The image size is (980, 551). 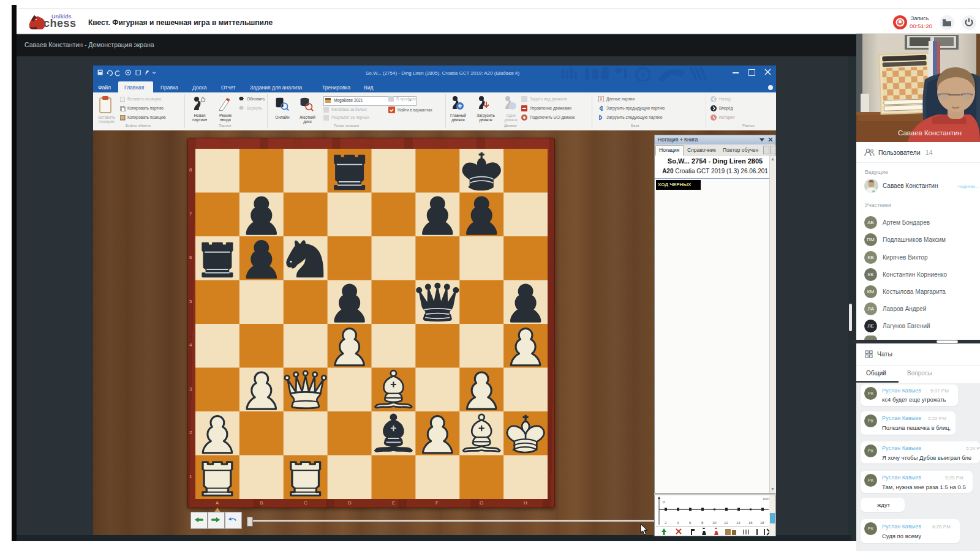 What do you see at coordinates (930, 133) in the screenshot?
I see `svg-text: Саваев Константин` at bounding box center [930, 133].